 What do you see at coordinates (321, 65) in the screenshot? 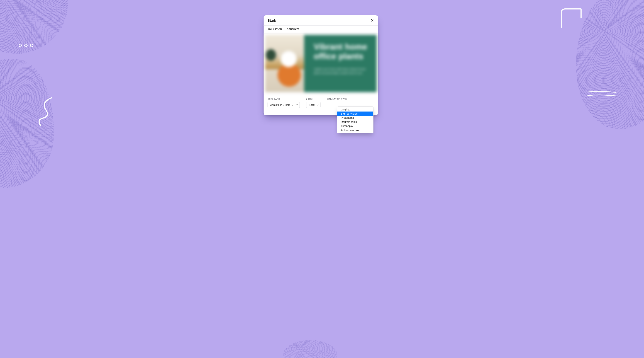
I see `stark-panel: Stark SIMULATION GENERATE Vibrant home o…` at bounding box center [321, 65].